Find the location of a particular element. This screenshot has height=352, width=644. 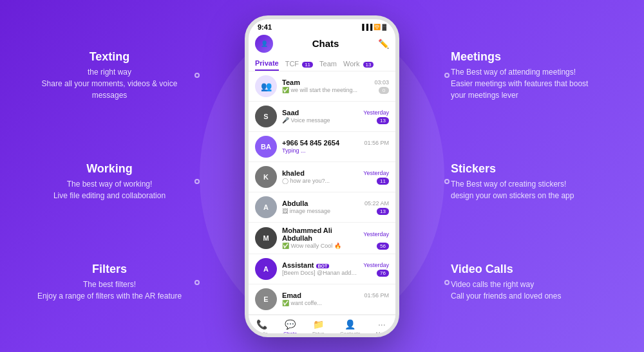

feature-working: Working The best way of working!Live fil… is located at coordinates (109, 181).